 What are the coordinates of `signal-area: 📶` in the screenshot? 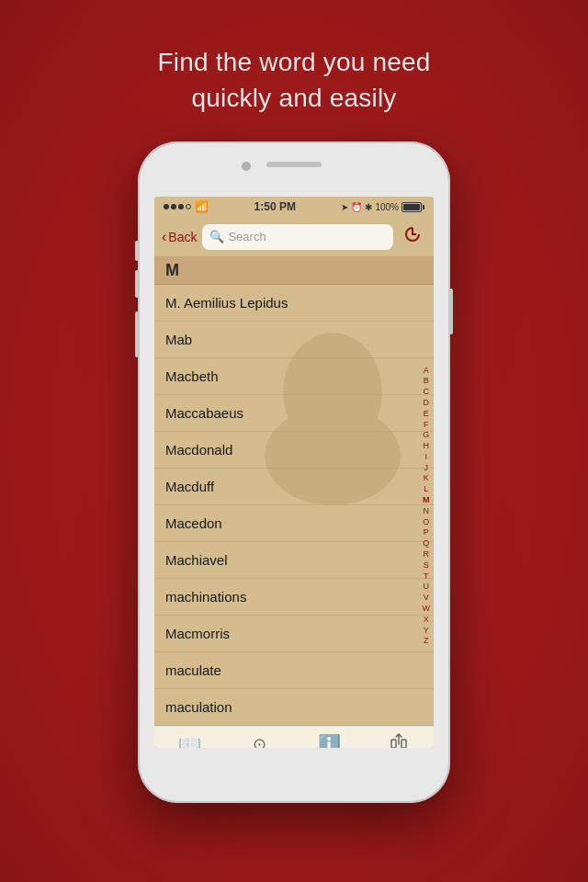 It's located at (186, 207).